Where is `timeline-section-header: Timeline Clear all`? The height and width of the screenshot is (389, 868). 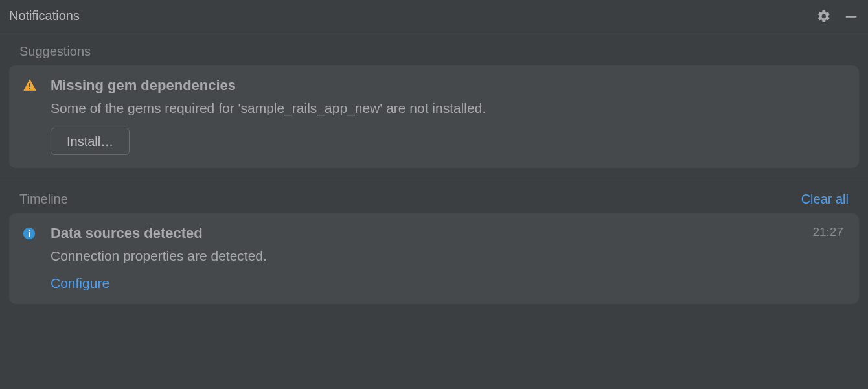 timeline-section-header: Timeline Clear all is located at coordinates (434, 197).